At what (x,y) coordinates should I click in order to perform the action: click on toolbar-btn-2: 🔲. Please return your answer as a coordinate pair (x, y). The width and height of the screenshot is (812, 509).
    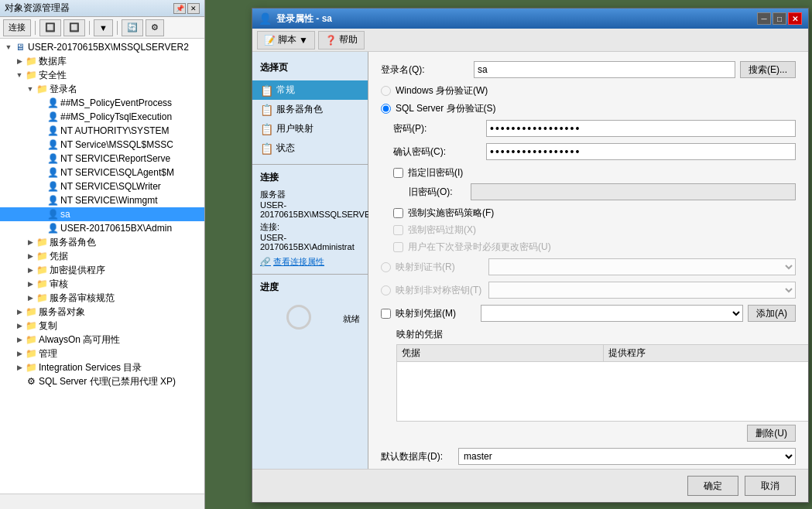
    Looking at the image, I should click on (50, 28).